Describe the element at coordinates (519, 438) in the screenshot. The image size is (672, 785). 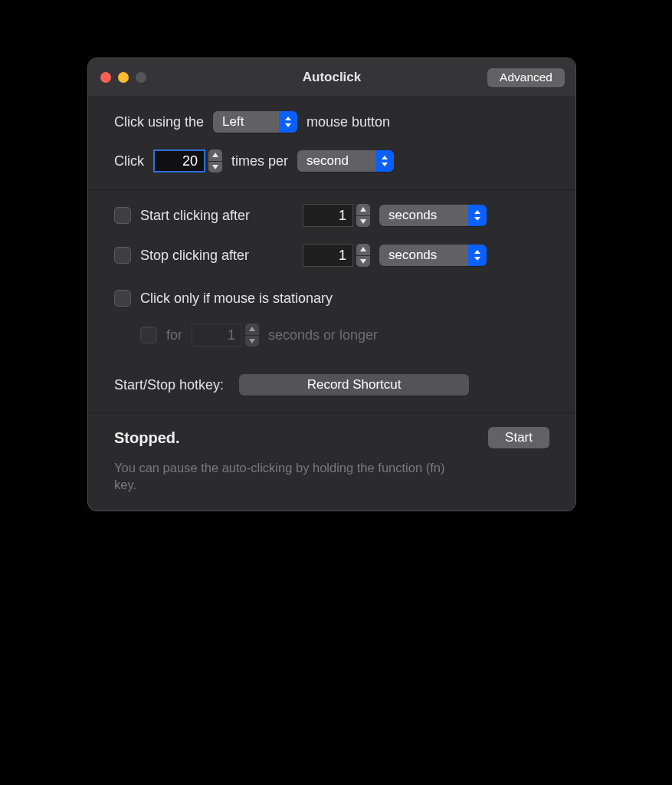
I see `start-button: Start` at that location.